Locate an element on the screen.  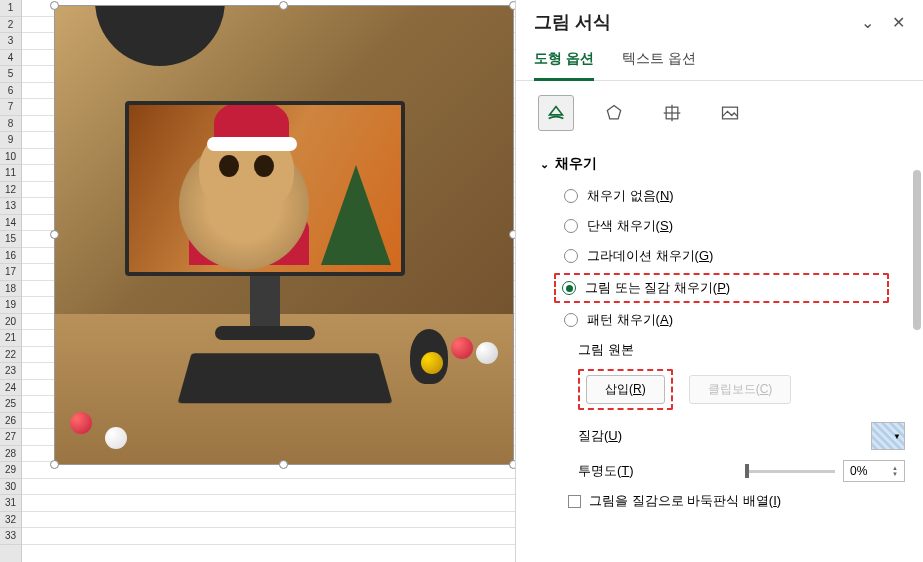
highlight-annotation: 그림 또는 질감 채우기(P) is located at coordinates (722, 288).